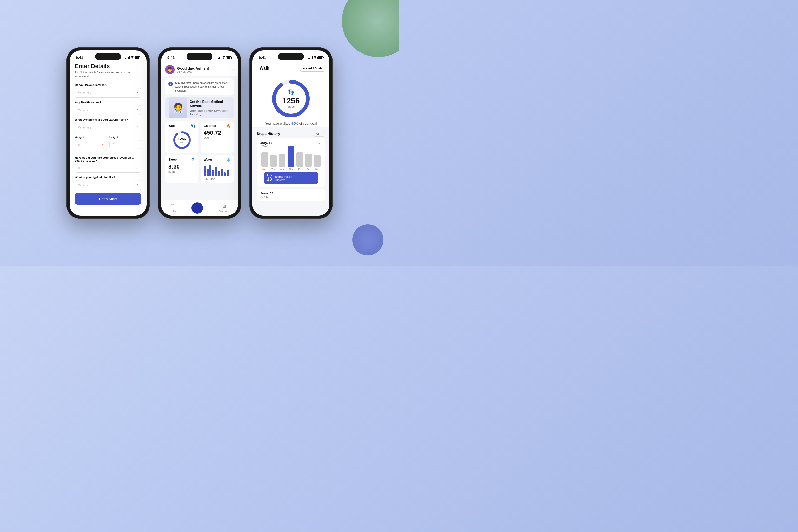 This screenshot has width=798, height=532. Describe the element at coordinates (108, 133) in the screenshot. I see `phone-1: 9:41 ∇ Enter Details Pls f` at that location.